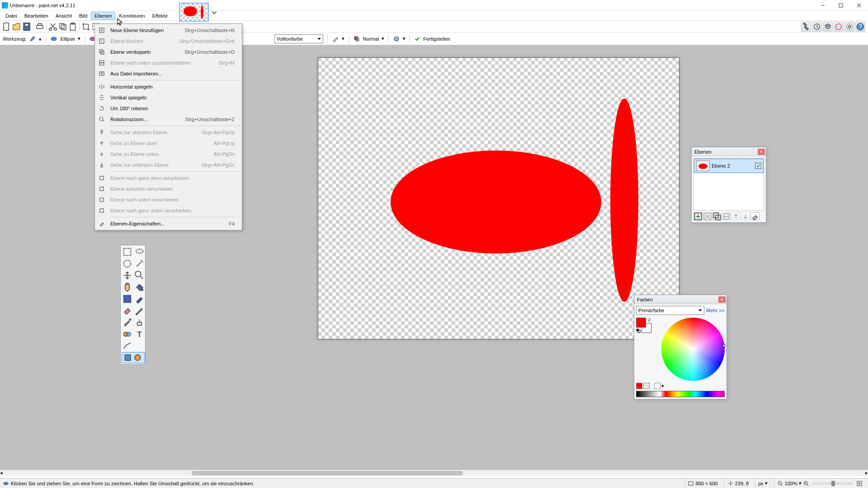 The height and width of the screenshot is (488, 868). I want to click on tool-pencil, so click(139, 311).